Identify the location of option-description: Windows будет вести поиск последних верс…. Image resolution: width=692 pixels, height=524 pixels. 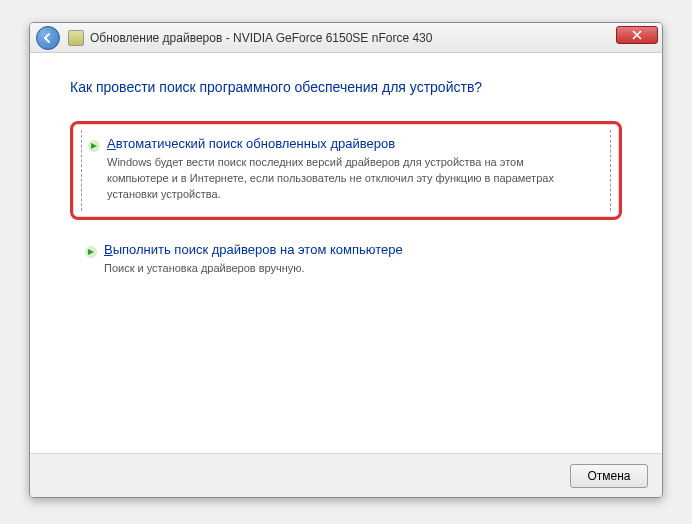
(347, 179).